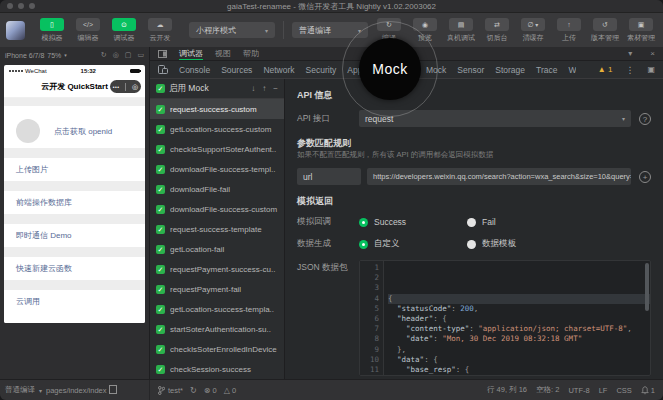 Image resolution: width=663 pixels, height=400 pixels. Describe the element at coordinates (461, 30) in the screenshot. I see `toolbar-action-button: ▤ 真机调试` at that location.